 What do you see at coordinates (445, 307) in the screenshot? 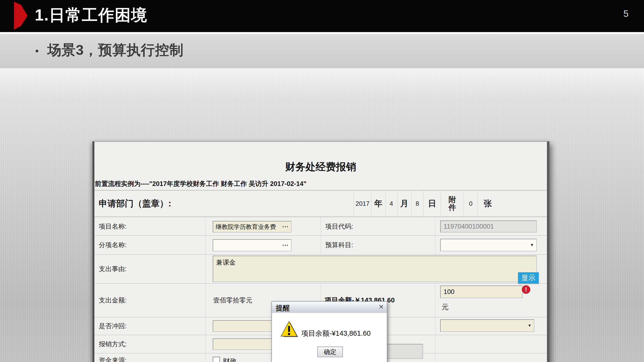
I see `amount-unit: 元` at bounding box center [445, 307].